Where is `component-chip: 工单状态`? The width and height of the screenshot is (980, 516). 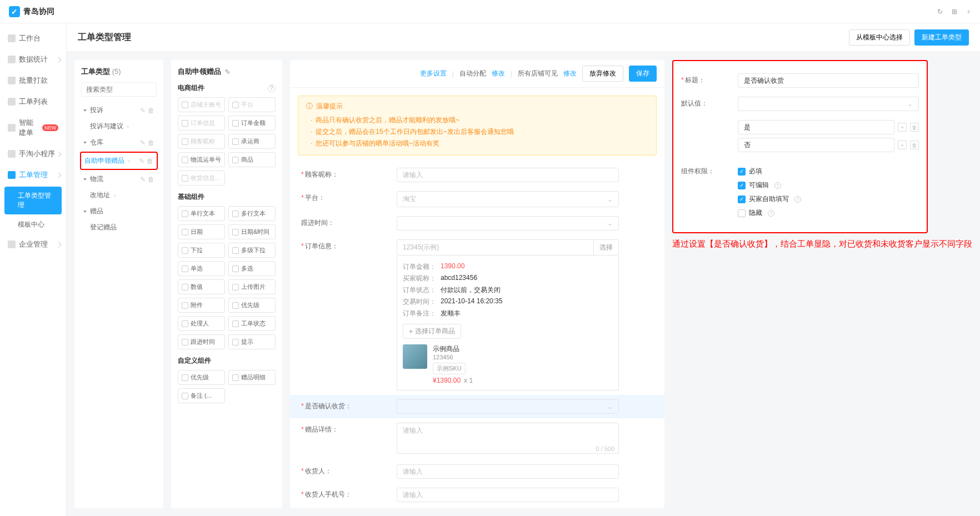
component-chip: 工单状态 is located at coordinates (252, 323).